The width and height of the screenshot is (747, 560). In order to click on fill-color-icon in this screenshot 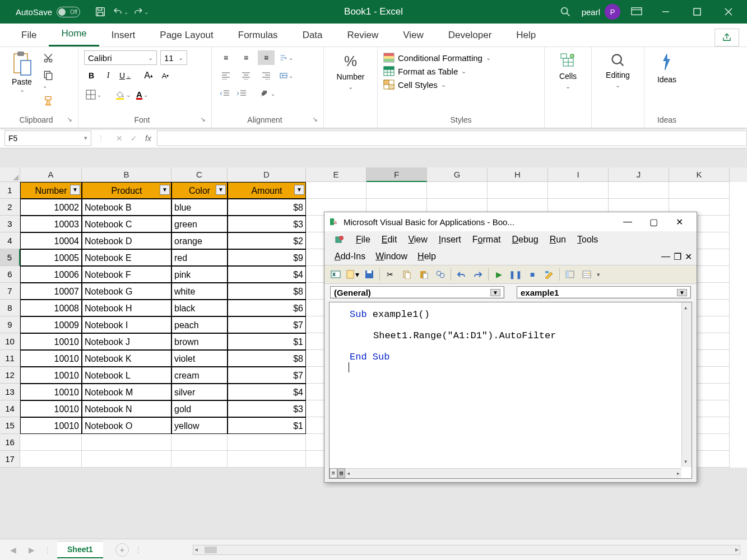, I will do `click(123, 95)`.